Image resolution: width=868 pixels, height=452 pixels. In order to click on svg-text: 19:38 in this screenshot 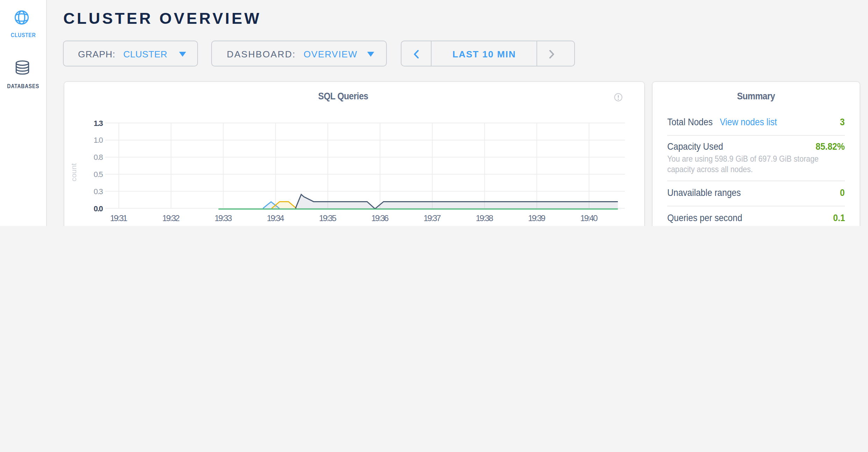, I will do `click(484, 218)`.